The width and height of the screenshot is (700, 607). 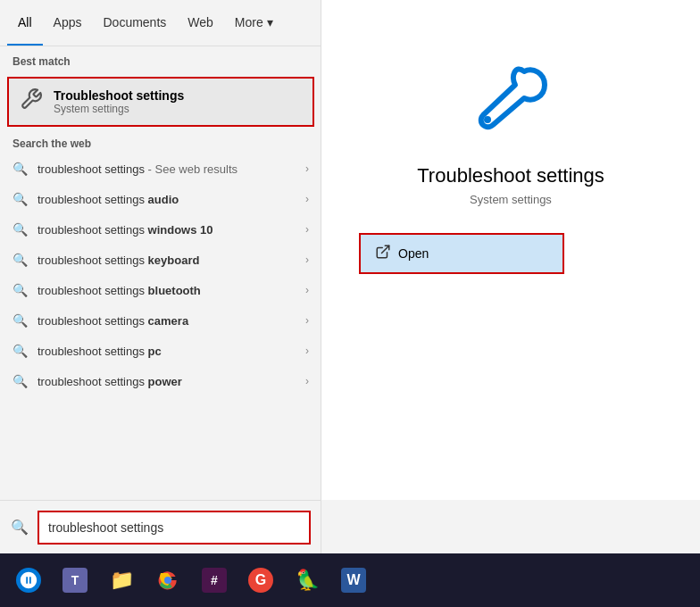 I want to click on taskbar-slack: #, so click(x=214, y=580).